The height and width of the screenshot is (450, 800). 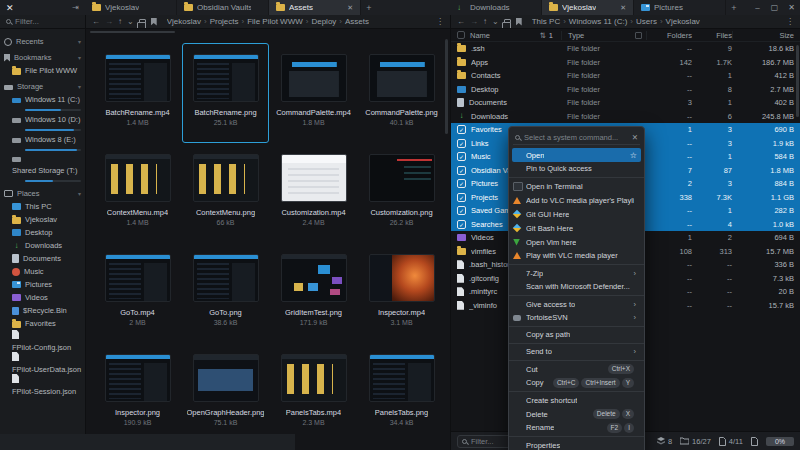 What do you see at coordinates (42, 284) in the screenshot?
I see `sidebar-item: Pictures ▾` at bounding box center [42, 284].